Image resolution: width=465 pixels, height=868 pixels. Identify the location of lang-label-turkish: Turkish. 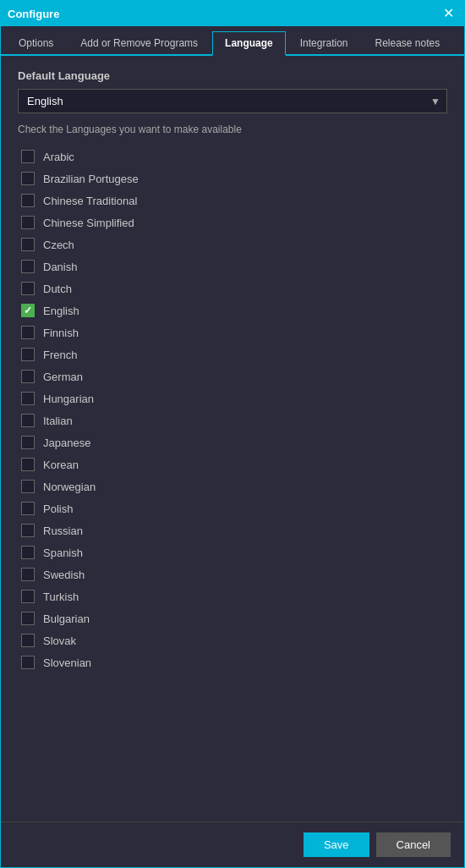
(61, 597).